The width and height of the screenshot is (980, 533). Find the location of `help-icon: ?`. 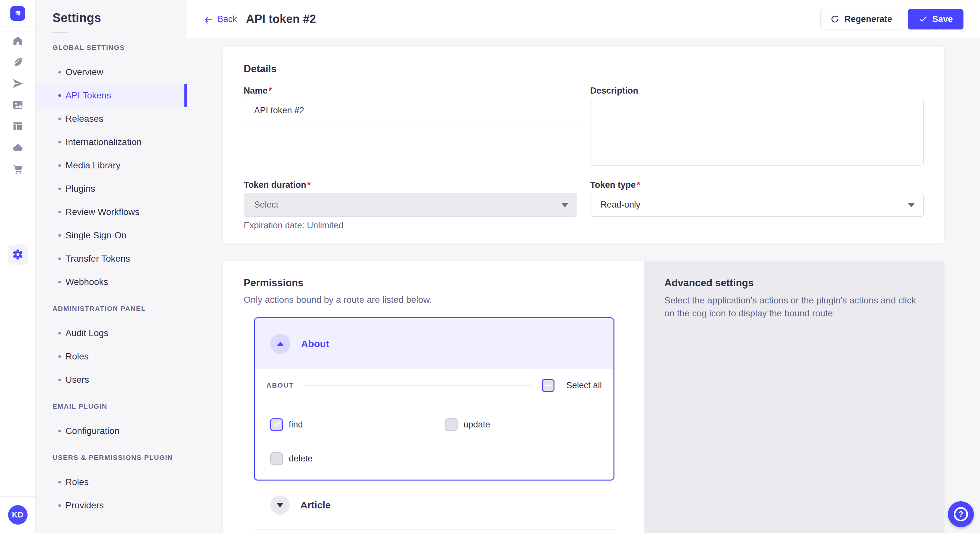

help-icon: ? is located at coordinates (961, 514).